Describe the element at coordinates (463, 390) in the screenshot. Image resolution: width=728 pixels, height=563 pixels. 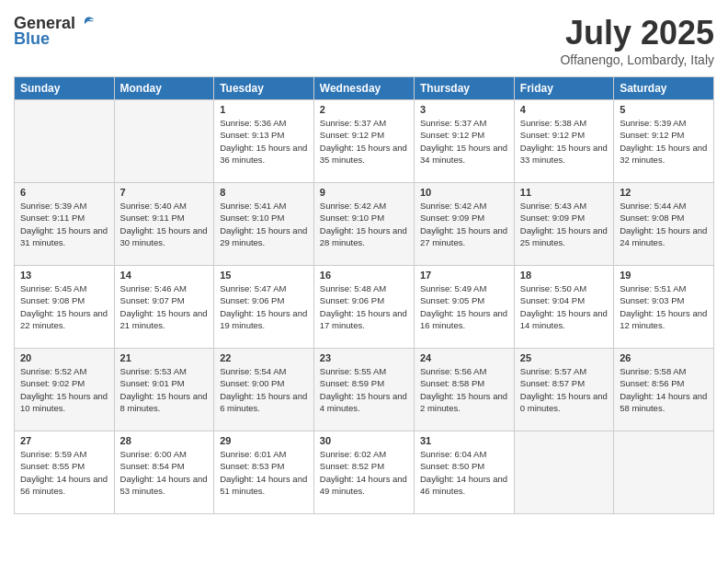
I see `calendar-cell: 24Sunrise: 5:56 AM Sunset: 8:58 PM Dayli…` at that location.